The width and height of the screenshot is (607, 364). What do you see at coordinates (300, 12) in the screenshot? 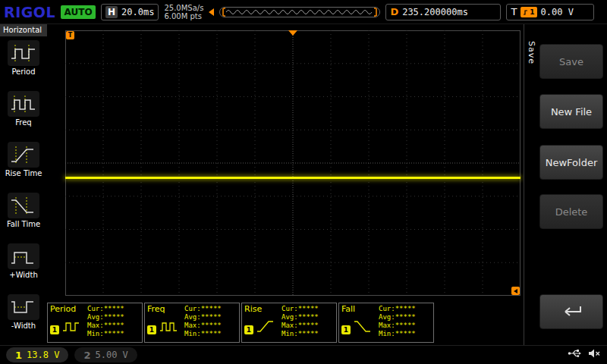
I see `memory-waveform-icon` at bounding box center [300, 12].